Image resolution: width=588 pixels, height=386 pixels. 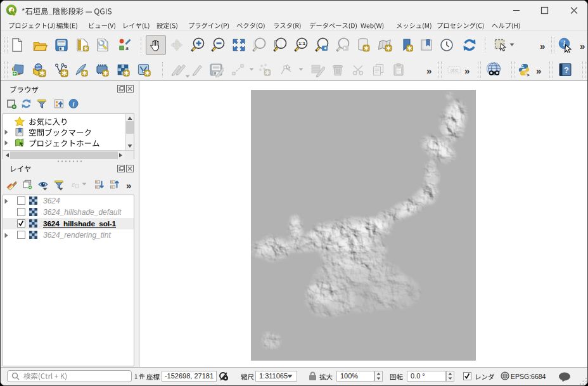 I want to click on svg-text: i, so click(x=74, y=104).